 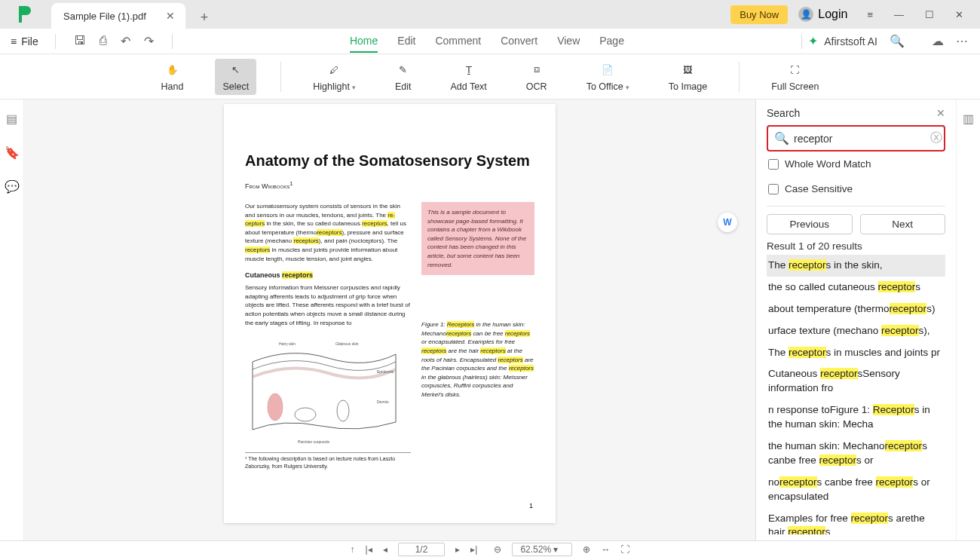 What do you see at coordinates (856, 490) in the screenshot?
I see `search-result-item: noreceptors canbe free receptors or enca…` at bounding box center [856, 490].